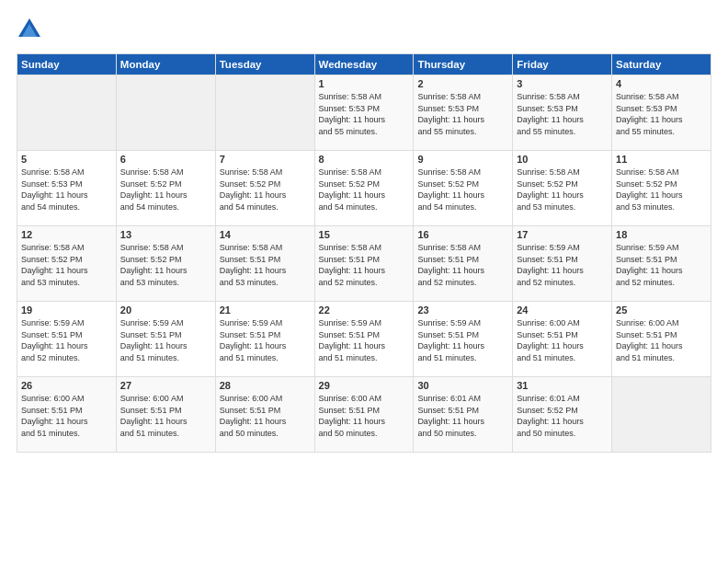 Image resolution: width=728 pixels, height=563 pixels. Describe the element at coordinates (364, 415) in the screenshot. I see `calendar-week-row: 26Sunrise: 6:00 AM Sunset: 5:51 PM Dayli…` at that location.